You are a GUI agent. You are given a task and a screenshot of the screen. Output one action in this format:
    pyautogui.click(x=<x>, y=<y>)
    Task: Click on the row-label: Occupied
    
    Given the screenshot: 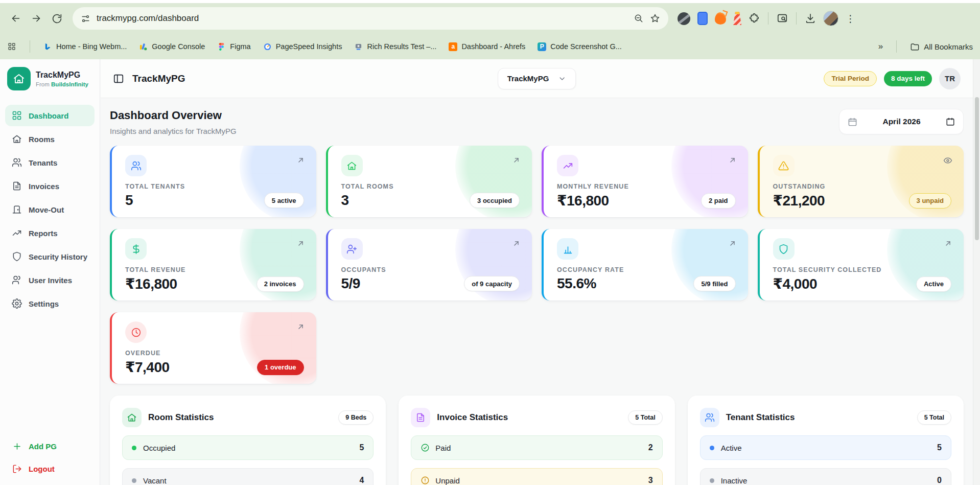 What is the action you would take?
    pyautogui.click(x=159, y=448)
    